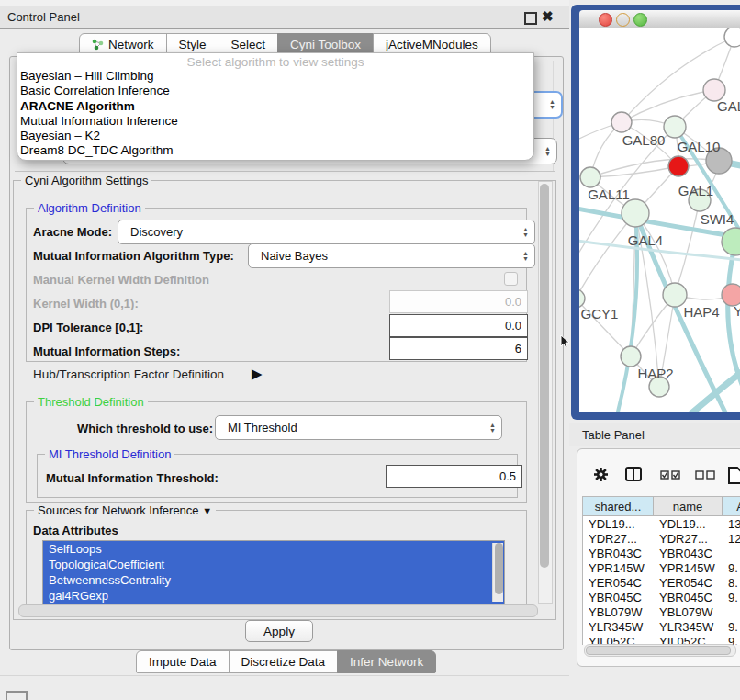 The image size is (740, 700). What do you see at coordinates (582, 299) in the screenshot?
I see `network-node-gcy1` at bounding box center [582, 299].